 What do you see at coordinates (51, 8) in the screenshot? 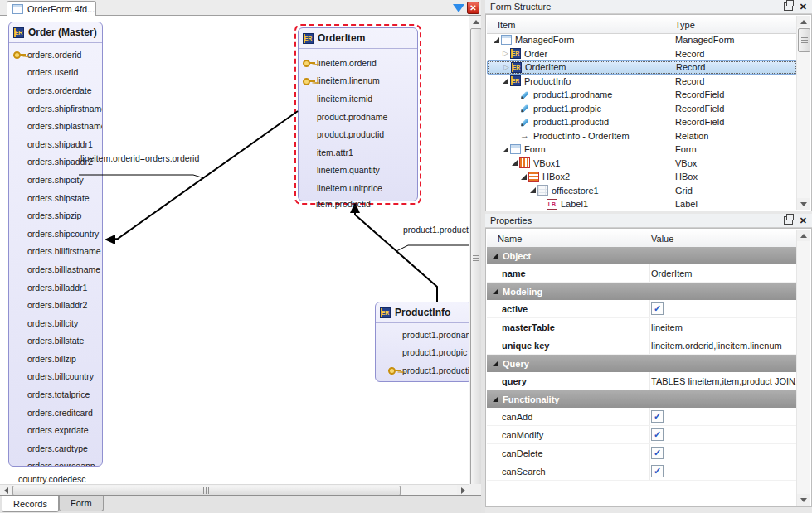
I see `document-tab: OrderForm.4fd...` at bounding box center [51, 8].